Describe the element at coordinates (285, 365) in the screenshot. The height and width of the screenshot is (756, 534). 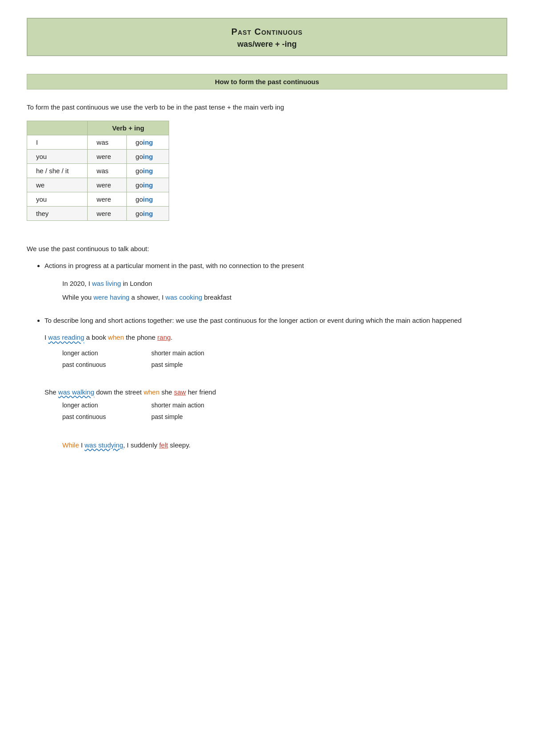
I see `labels1-row2: past continuous past simple` at that location.